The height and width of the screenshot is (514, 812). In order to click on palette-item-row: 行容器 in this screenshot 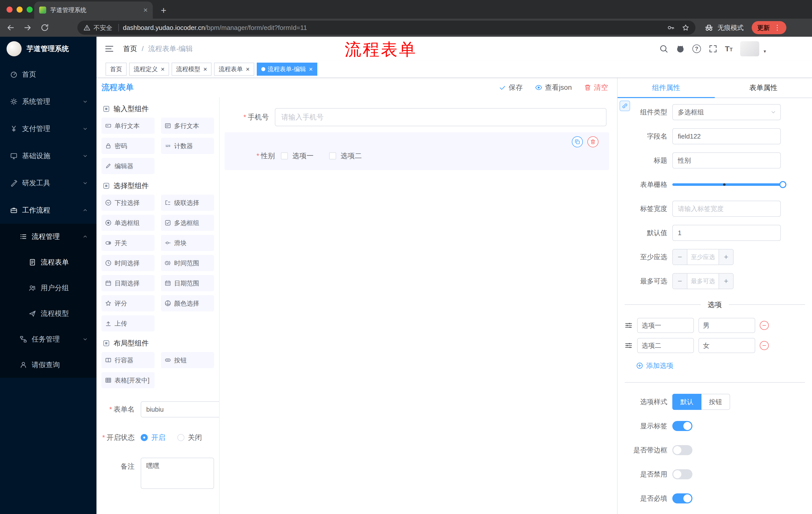, I will do `click(128, 360)`.